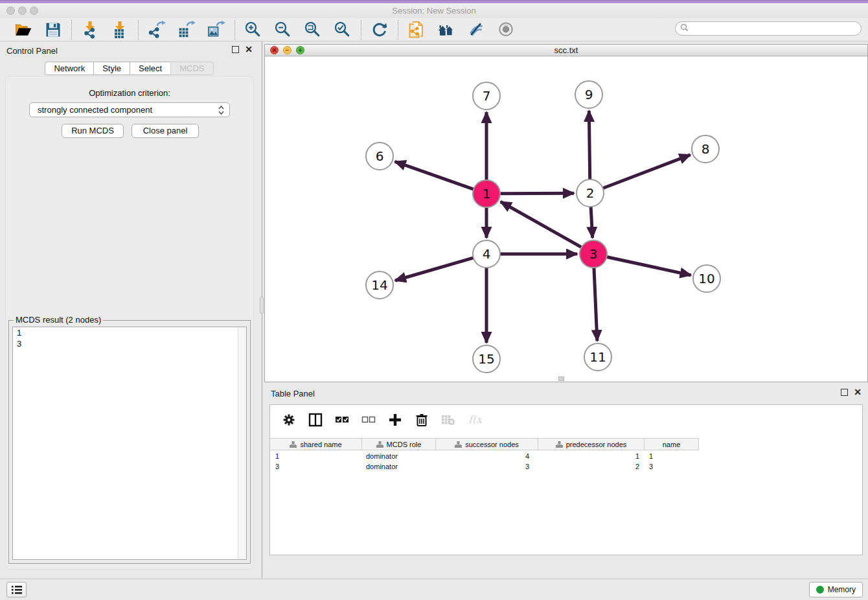  I want to click on cell-successor-nodes: 4, so click(487, 456).